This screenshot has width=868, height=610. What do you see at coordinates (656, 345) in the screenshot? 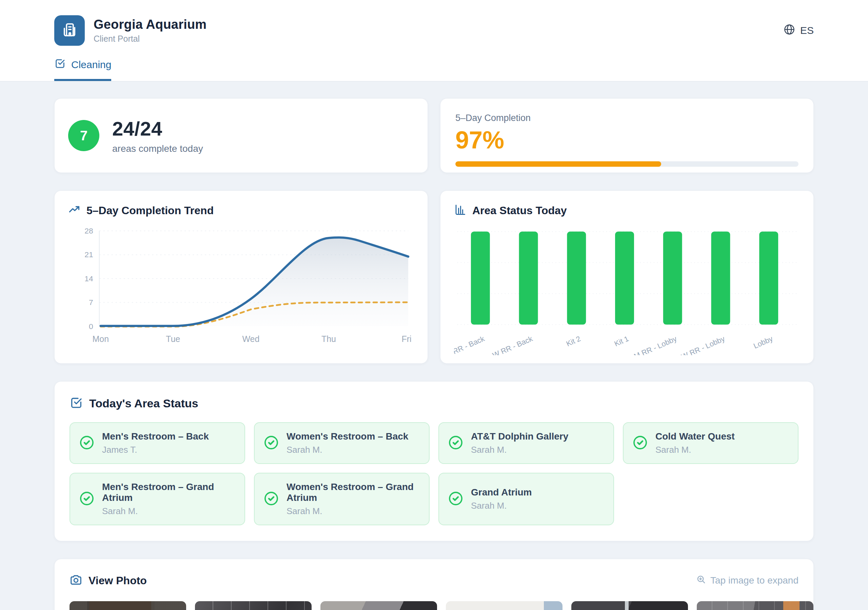
I see `bar-label: M RR - Lobby` at bounding box center [656, 345].